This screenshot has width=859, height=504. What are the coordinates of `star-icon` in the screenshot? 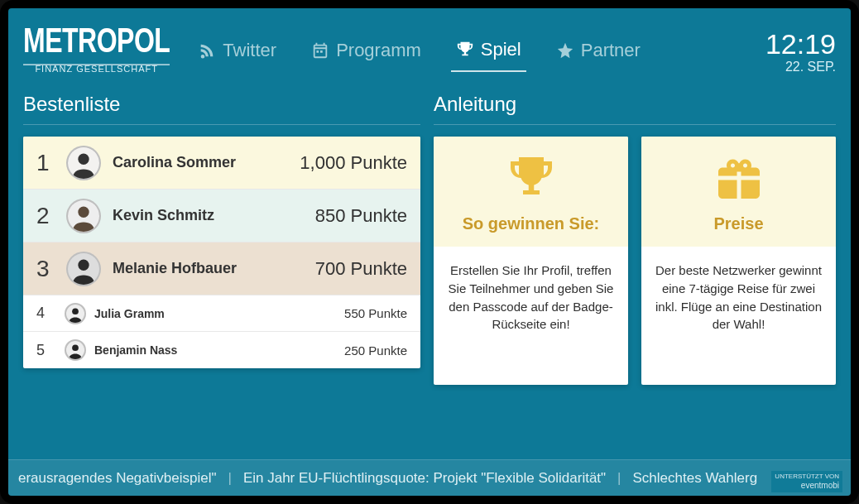 It's located at (565, 50).